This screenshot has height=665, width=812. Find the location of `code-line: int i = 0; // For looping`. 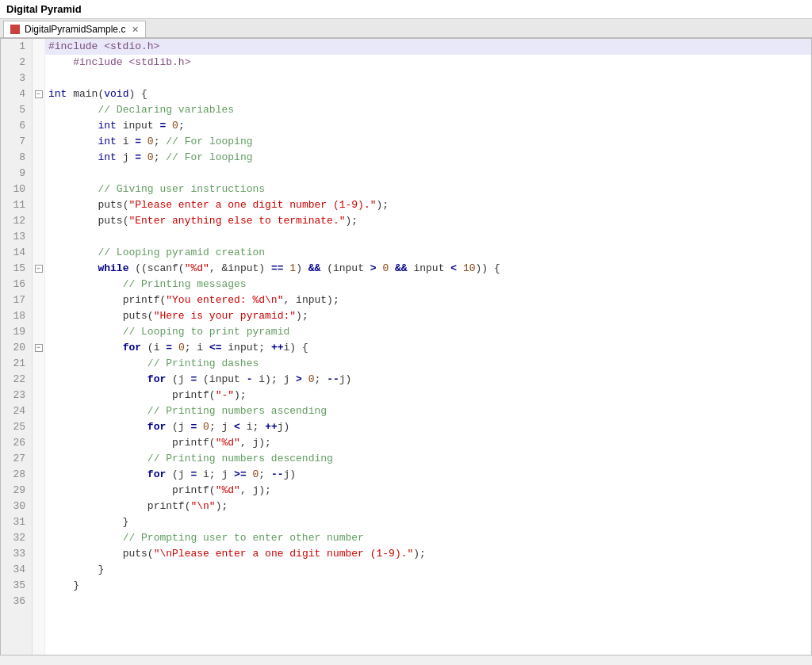

code-line: int i = 0; // For looping is located at coordinates (428, 142).